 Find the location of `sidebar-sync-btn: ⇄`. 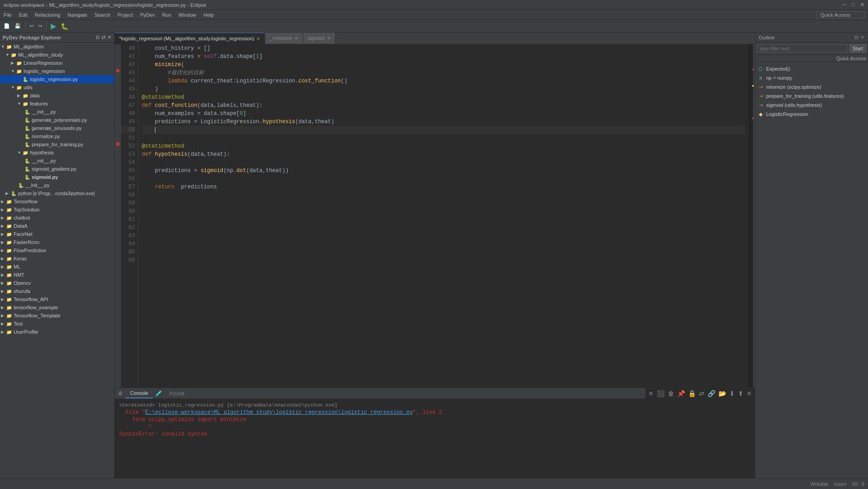

sidebar-sync-btn: ⇄ is located at coordinates (103, 37).